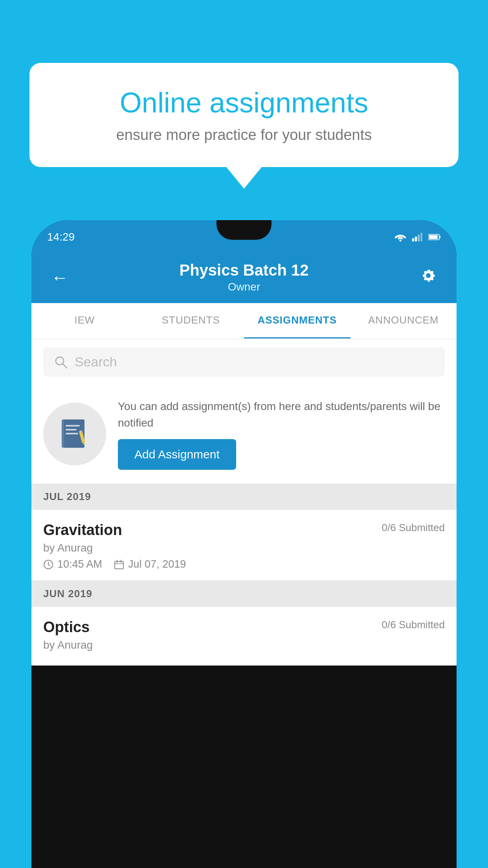  Describe the element at coordinates (244, 548) in the screenshot. I see `assignment-by-gravitation: by Anurag` at that location.